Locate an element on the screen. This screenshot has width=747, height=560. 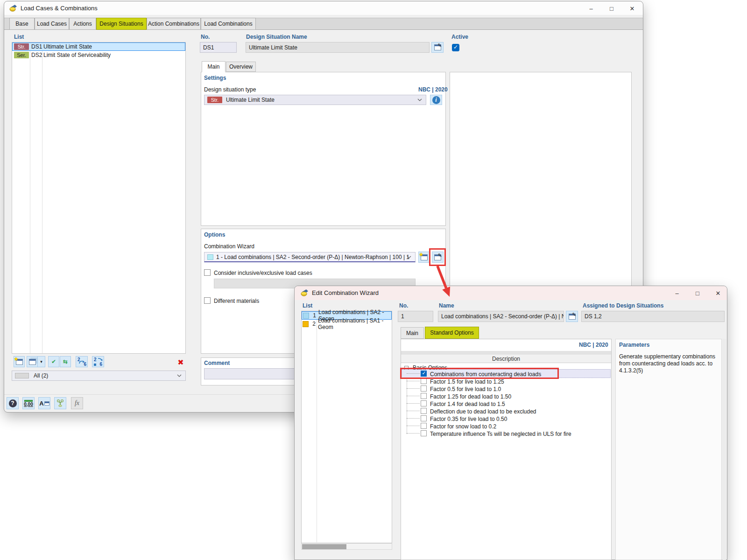
assigned-label: Assigned to Design Situations is located at coordinates (623, 306).